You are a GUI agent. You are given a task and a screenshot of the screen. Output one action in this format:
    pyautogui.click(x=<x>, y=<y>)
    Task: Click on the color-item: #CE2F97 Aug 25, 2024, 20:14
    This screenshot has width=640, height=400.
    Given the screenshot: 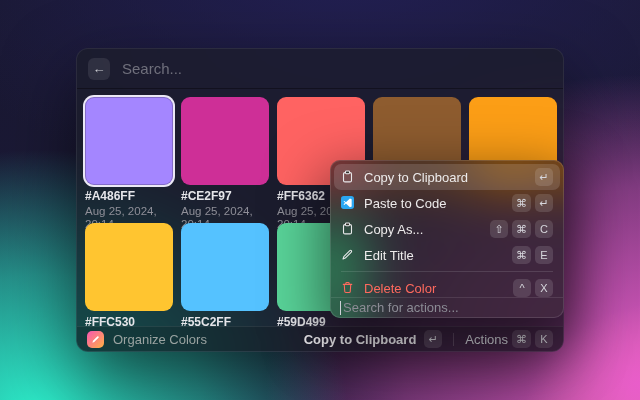 What is the action you would take?
    pyautogui.click(x=225, y=158)
    